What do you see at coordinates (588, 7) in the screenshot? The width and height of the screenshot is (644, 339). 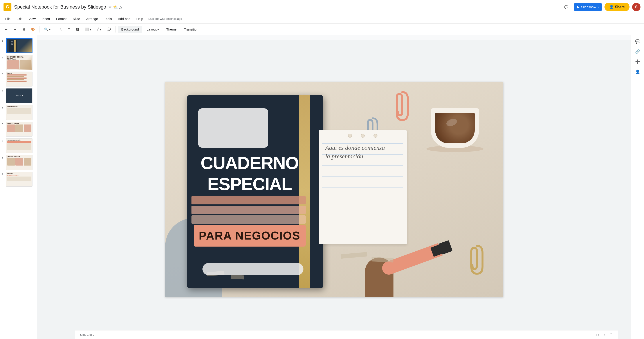 I see `slideshow-button: ▶ Slideshow` at bounding box center [588, 7].